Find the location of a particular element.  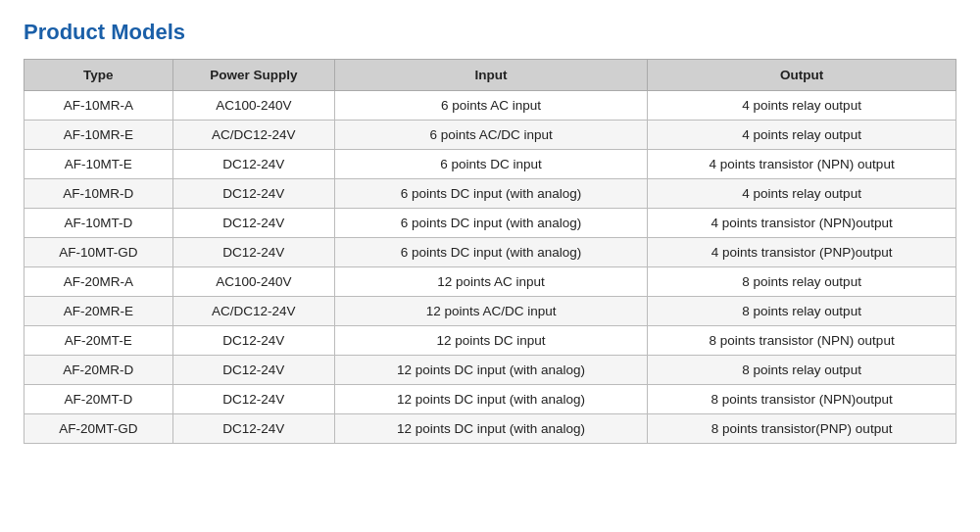

table-row: AF-20MR-DDC12-24V12 points DC input (wit… is located at coordinates (490, 370).